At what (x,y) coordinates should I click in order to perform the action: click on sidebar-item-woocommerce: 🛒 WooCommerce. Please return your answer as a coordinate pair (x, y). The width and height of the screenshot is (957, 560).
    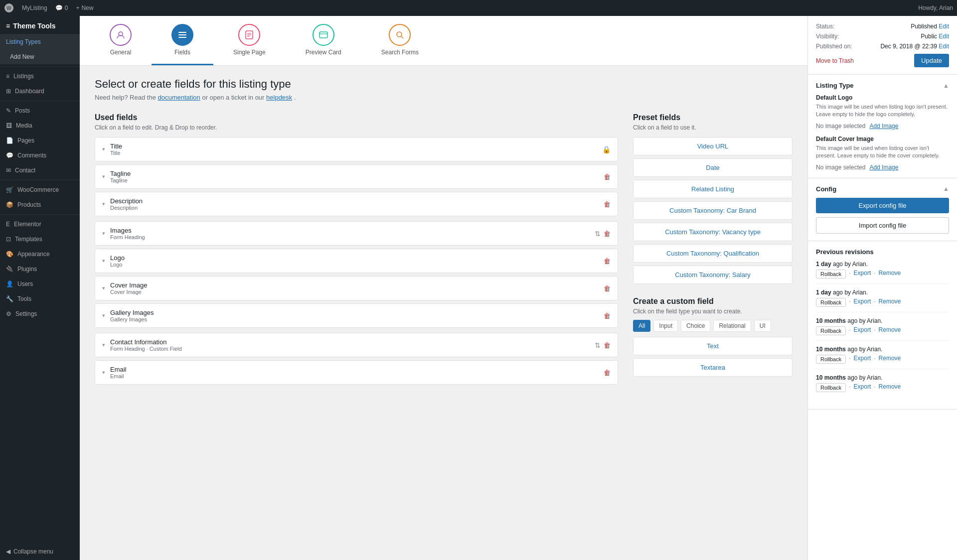
    Looking at the image, I should click on (40, 190).